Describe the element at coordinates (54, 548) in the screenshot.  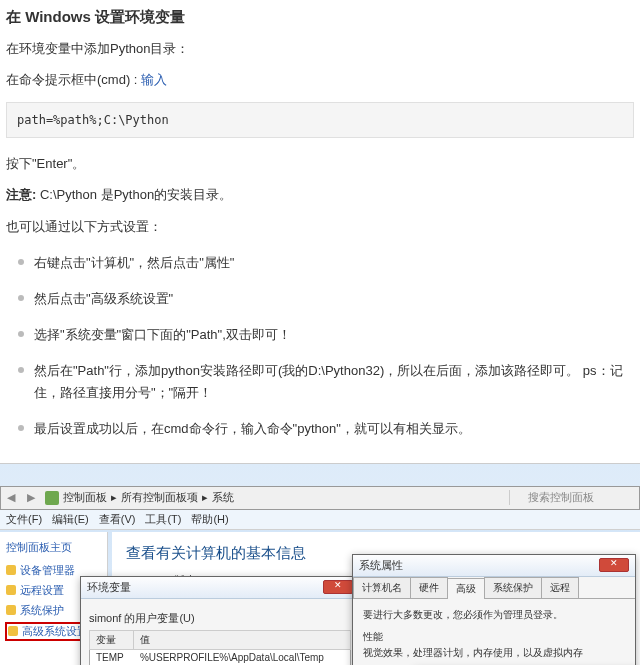
I see `sidebar-title: 控制面板主页` at that location.